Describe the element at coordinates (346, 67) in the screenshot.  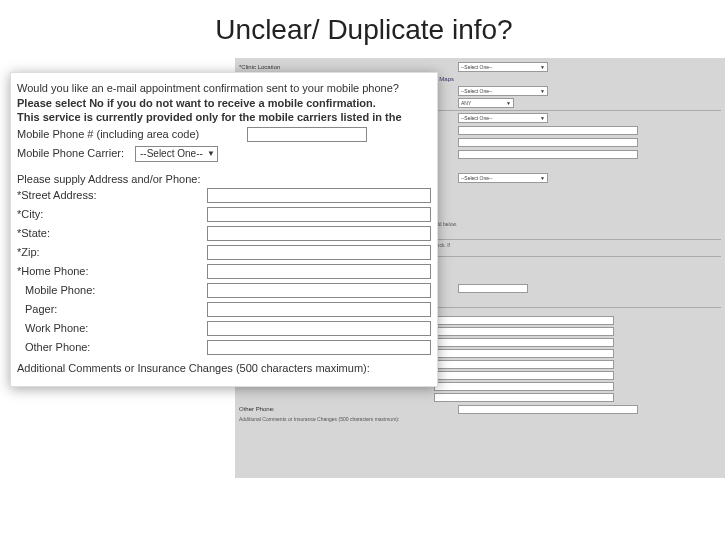
I see `clinic-location-label: *Clinic Location` at that location.